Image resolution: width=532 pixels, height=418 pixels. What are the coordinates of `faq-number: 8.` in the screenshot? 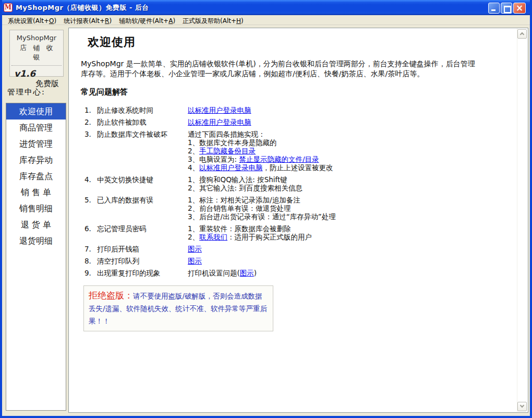 It's located at (91, 261).